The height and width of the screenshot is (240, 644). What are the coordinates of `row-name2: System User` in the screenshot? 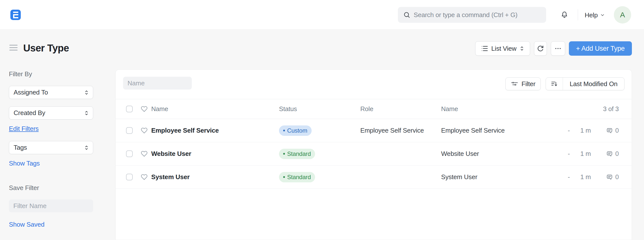 It's located at (503, 177).